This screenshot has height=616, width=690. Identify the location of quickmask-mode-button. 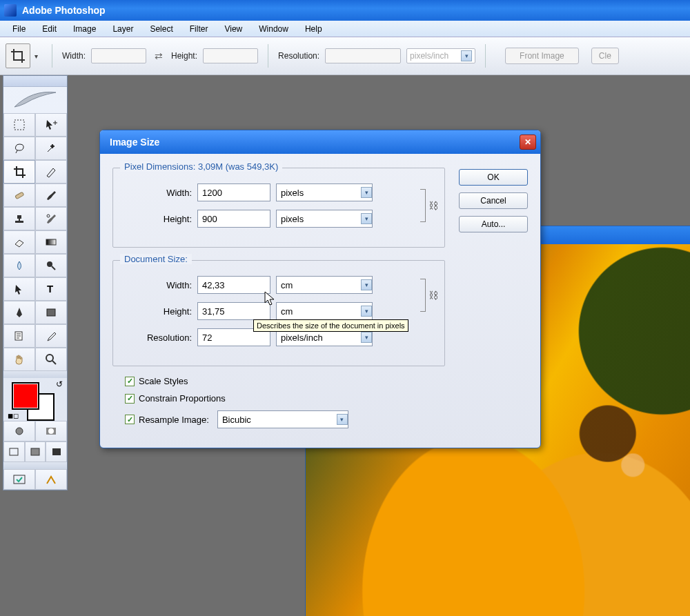
(51, 431).